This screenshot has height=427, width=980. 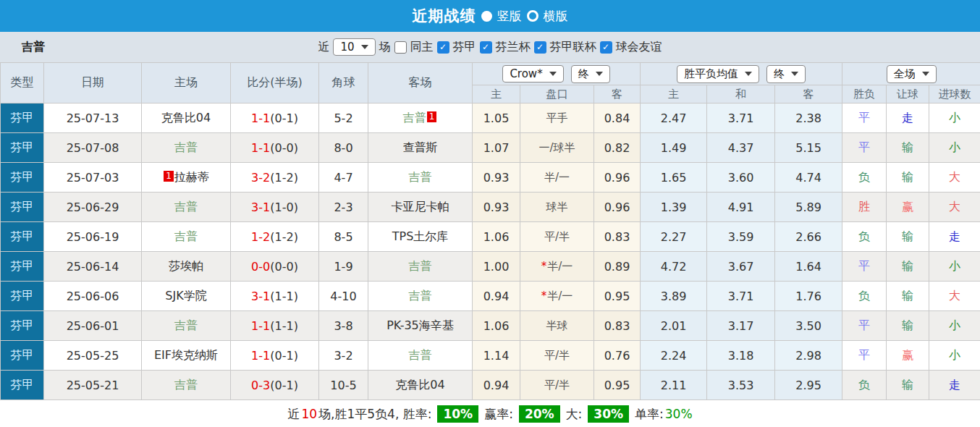 What do you see at coordinates (490, 47) in the screenshot?
I see `filter-controls: 近 10 场 同主 芬甲 芬兰杯 芬甲联杯 球会友谊` at bounding box center [490, 47].